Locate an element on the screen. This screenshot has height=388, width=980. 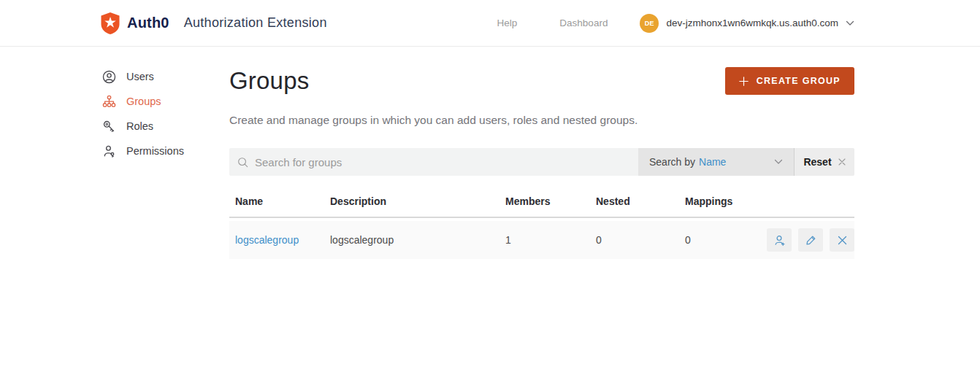
sidebar-item-permissions: Permissions is located at coordinates (164, 151).